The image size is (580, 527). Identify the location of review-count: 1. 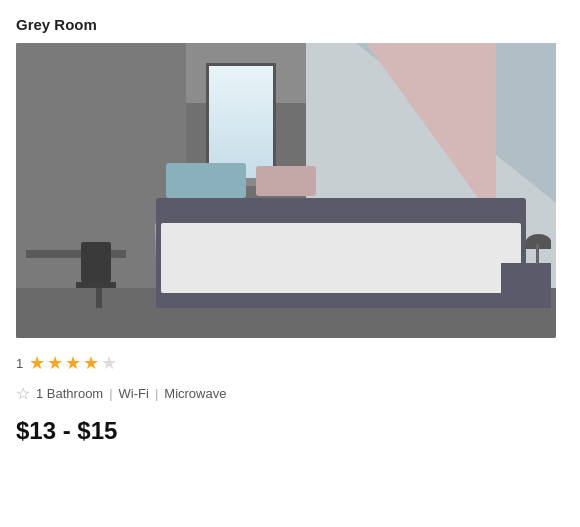
(20, 364).